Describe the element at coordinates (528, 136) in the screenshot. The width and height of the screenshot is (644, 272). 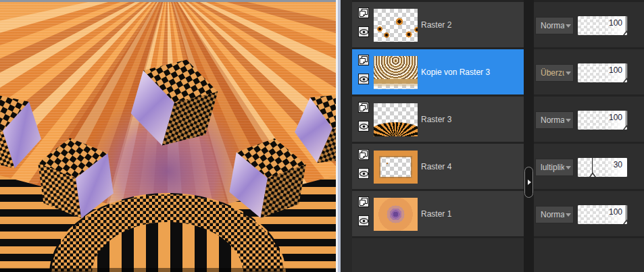
I see `panel-divider` at that location.